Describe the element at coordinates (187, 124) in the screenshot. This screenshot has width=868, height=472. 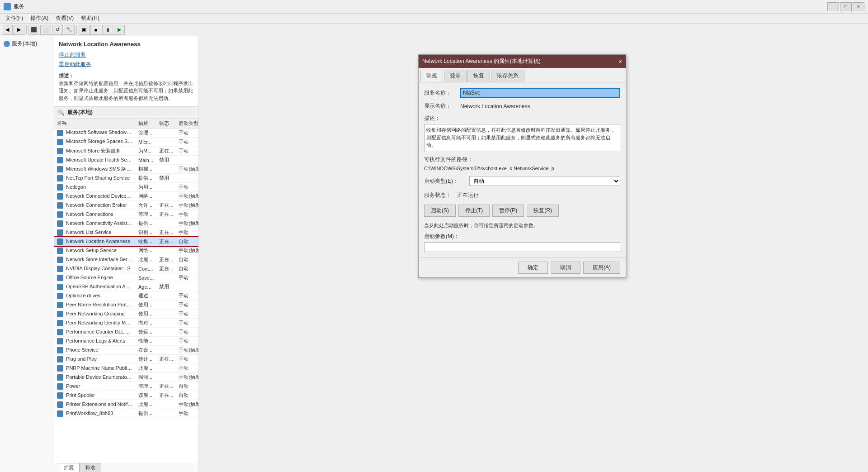
I see `col-startup: 启动类型` at that location.